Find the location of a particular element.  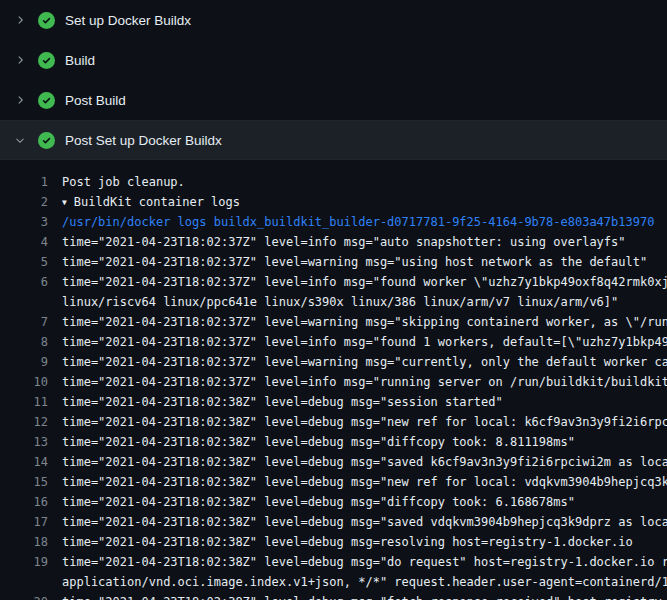

log-line: 15 time="2021-04-23T18:02:38Z" level=deb… is located at coordinates (334, 482).